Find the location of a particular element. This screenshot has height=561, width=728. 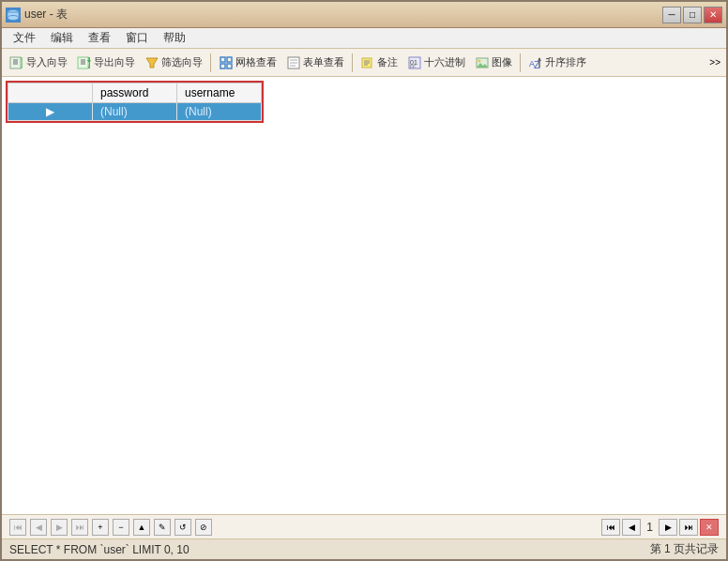

cancel-button: ⊘ is located at coordinates (204, 527).